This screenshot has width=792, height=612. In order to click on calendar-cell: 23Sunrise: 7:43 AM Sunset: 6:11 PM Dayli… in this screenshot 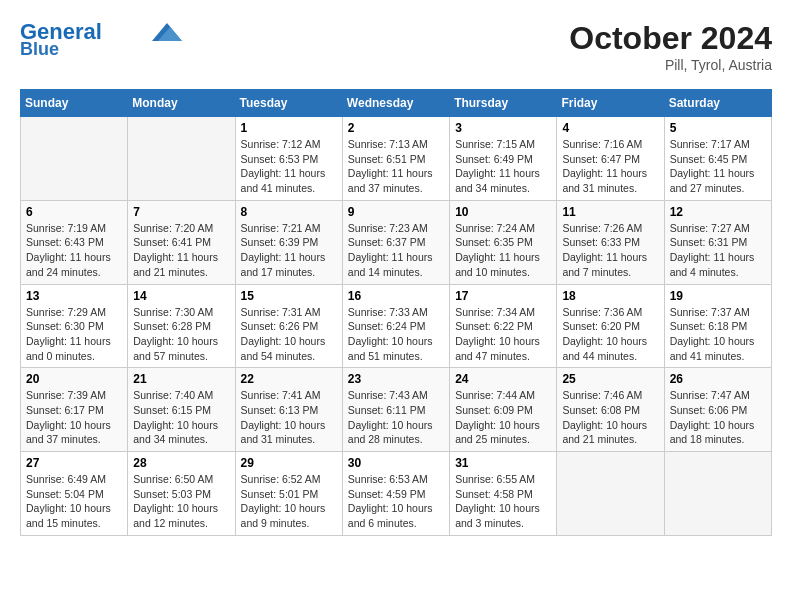, I will do `click(396, 410)`.